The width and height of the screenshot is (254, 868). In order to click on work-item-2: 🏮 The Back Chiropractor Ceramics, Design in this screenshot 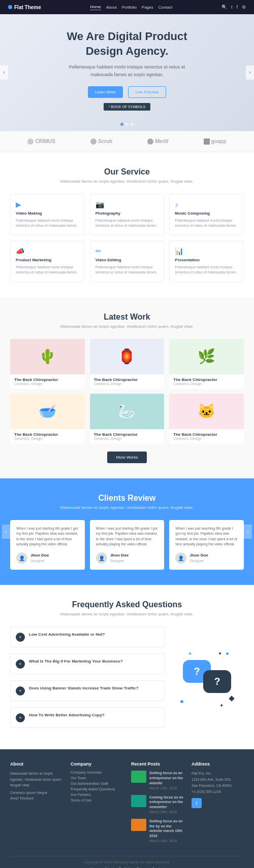, I will do `click(127, 364)`.